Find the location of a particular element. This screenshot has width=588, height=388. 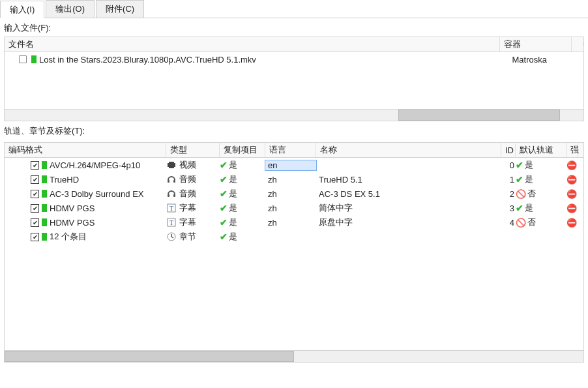

files-header: 文件名 容器 is located at coordinates (294, 44).